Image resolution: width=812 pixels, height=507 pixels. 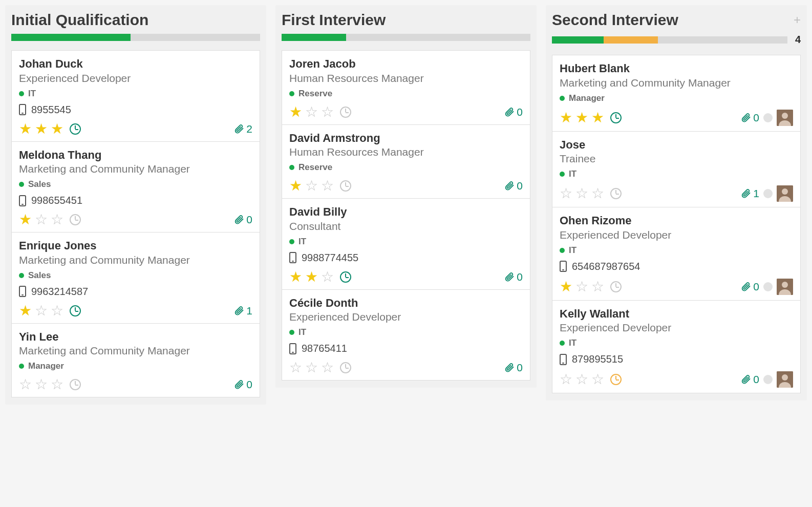 What do you see at coordinates (23, 291) in the screenshot?
I see `phone-icon` at bounding box center [23, 291].